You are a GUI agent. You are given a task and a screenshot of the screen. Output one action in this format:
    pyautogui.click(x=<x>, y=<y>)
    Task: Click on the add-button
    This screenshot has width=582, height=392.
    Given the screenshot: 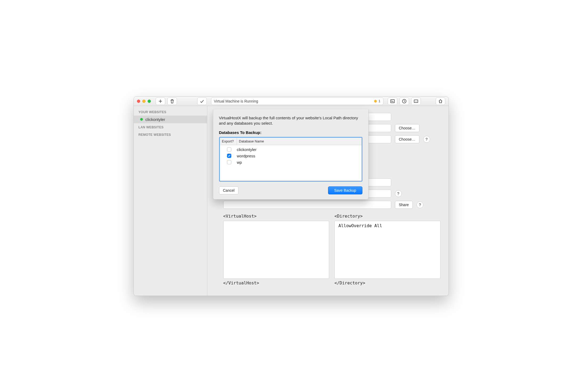 What is the action you would take?
    pyautogui.click(x=160, y=101)
    